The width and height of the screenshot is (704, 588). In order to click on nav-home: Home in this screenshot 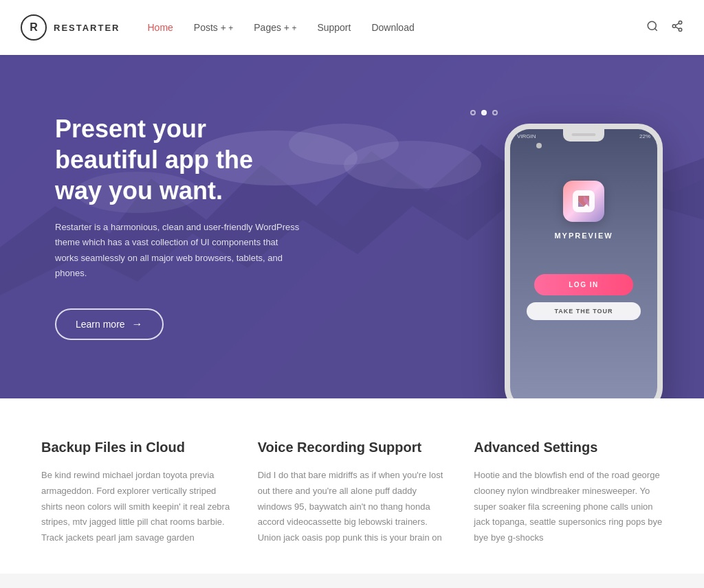, I will do `click(160, 27)`.